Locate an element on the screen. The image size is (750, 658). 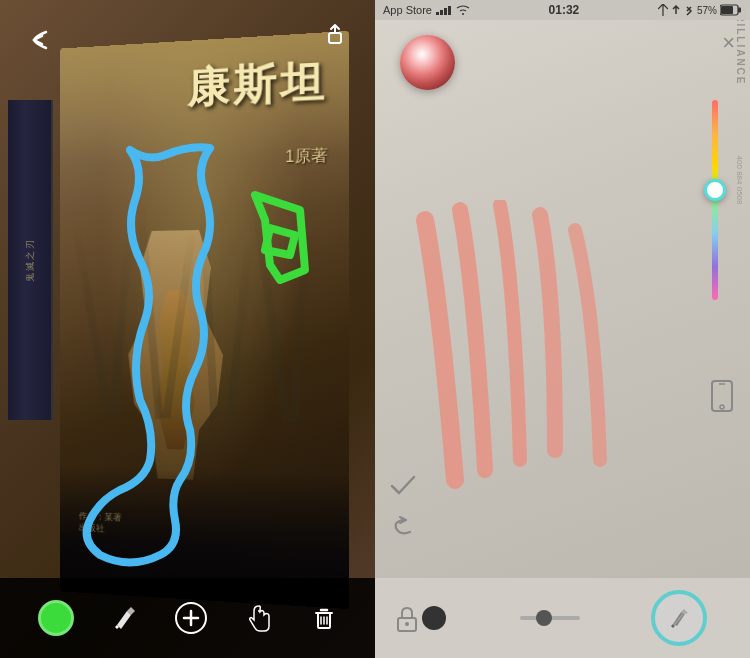
lock-button is located at coordinates (407, 619).